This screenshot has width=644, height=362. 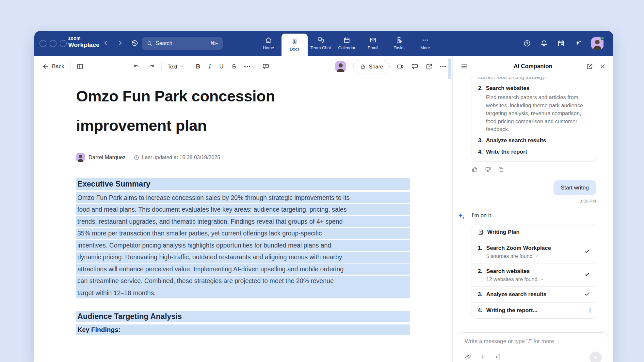 I want to click on user-message-bubble: Start writng, so click(x=575, y=188).